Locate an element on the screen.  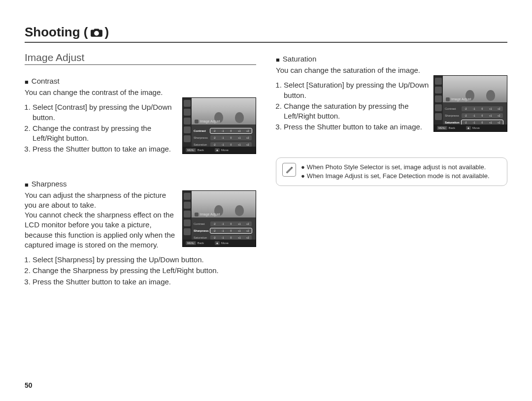
sharpness-heading: Sharpness is located at coordinates (49, 184).